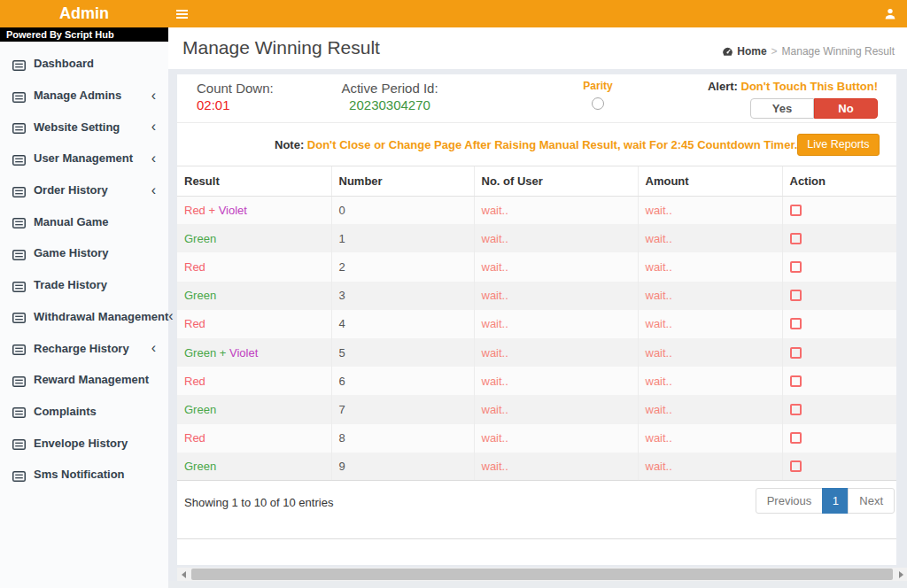 Image resolution: width=907 pixels, height=588 pixels. What do you see at coordinates (598, 95) in the screenshot?
I see `parity-block: Parity` at bounding box center [598, 95].